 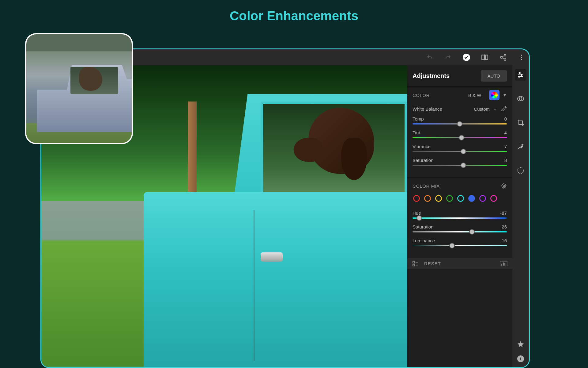 I want to click on star-icon, so click(x=521, y=344).